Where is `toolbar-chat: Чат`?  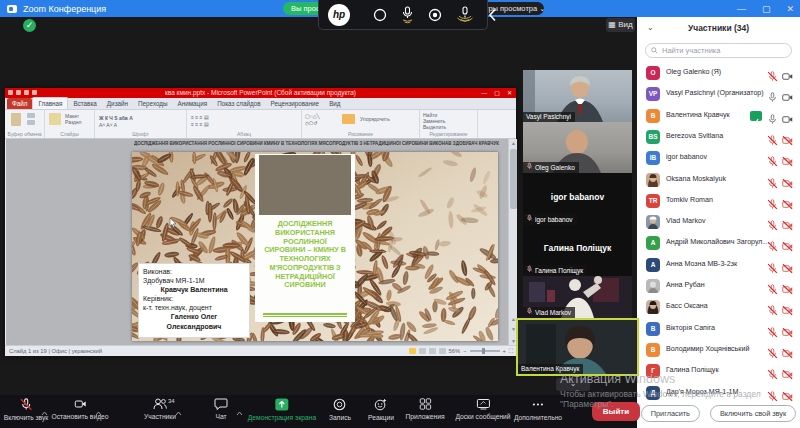
toolbar-chat: Чат is located at coordinates (222, 409).